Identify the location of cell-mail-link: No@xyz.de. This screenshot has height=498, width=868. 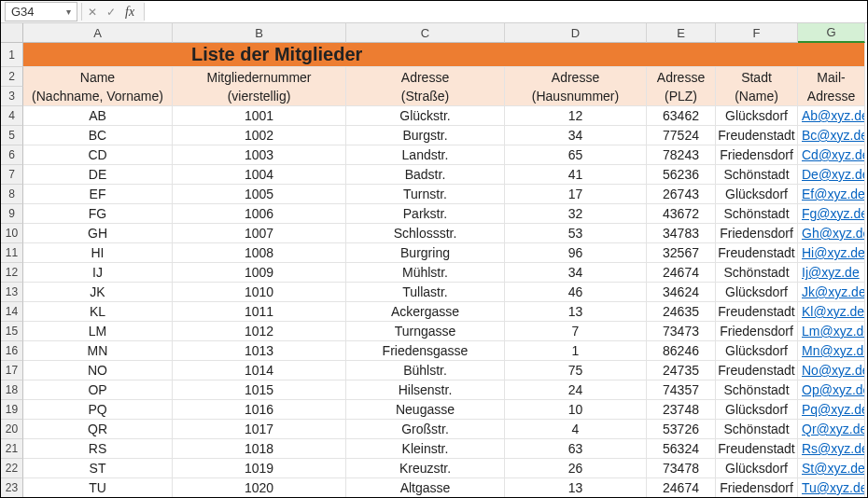
(832, 371).